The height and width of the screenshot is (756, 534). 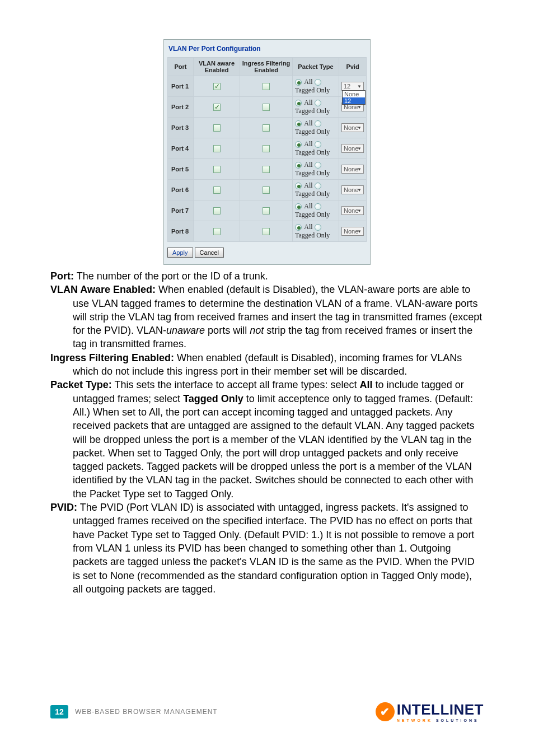 I want to click on port-label: Port 3, so click(x=181, y=128).